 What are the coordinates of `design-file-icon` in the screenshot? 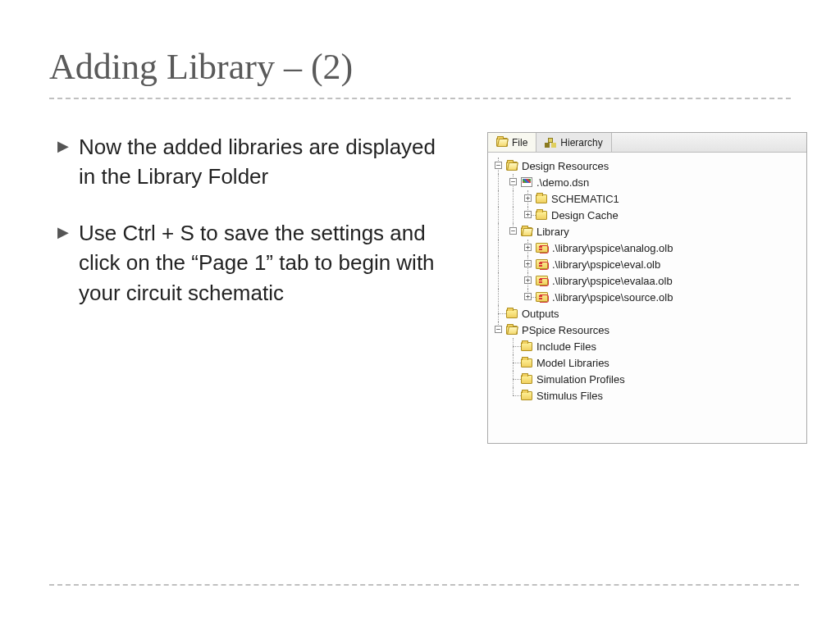 It's located at (527, 182).